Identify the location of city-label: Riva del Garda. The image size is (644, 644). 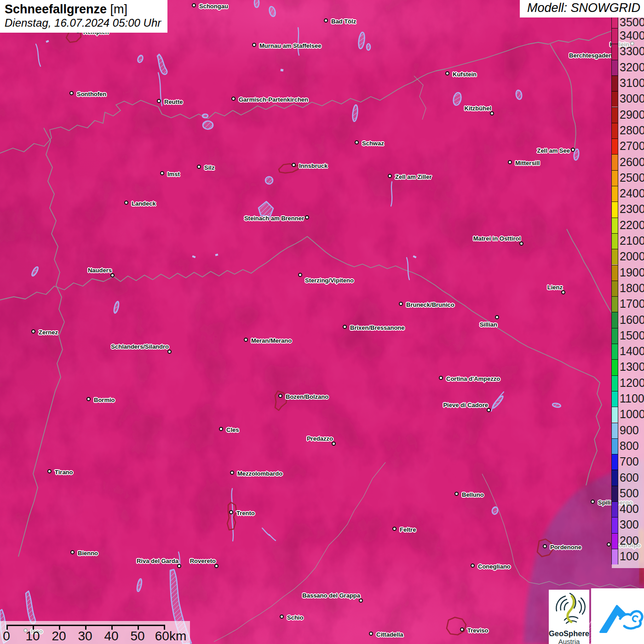
(157, 561).